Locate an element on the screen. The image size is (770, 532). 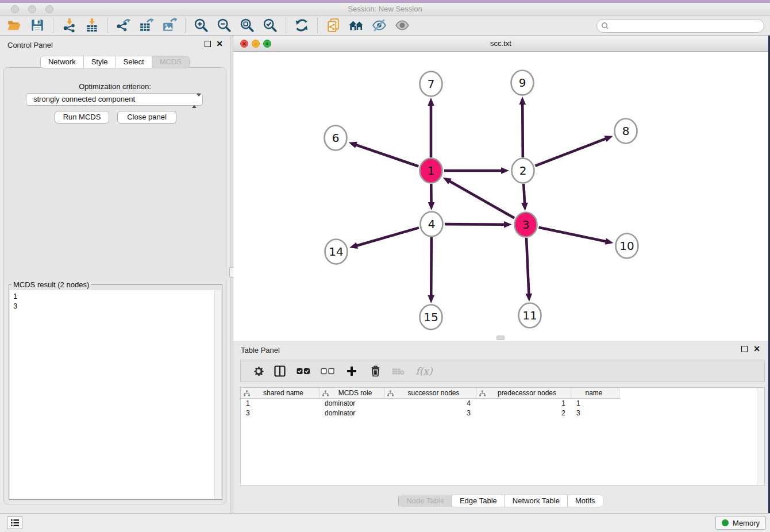
node-table: shared nameMCDS rolesuccessor nodesprede… is located at coordinates (502, 437).